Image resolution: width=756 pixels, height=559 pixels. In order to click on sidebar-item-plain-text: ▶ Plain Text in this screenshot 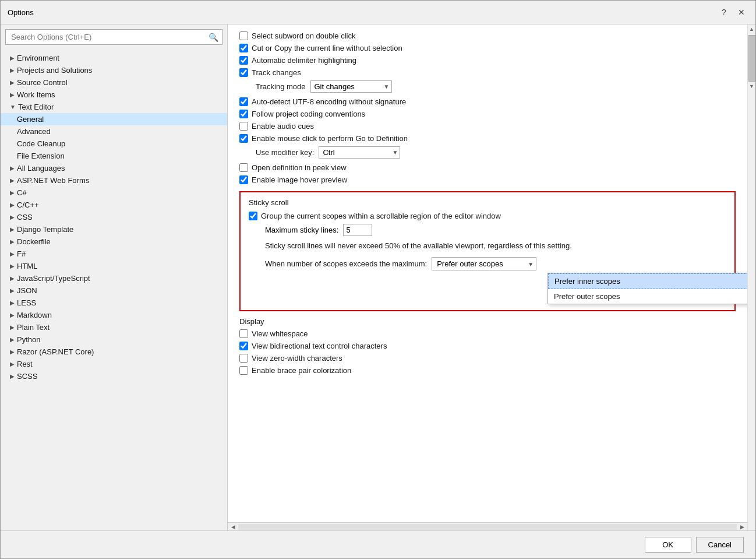, I will do `click(114, 328)`.